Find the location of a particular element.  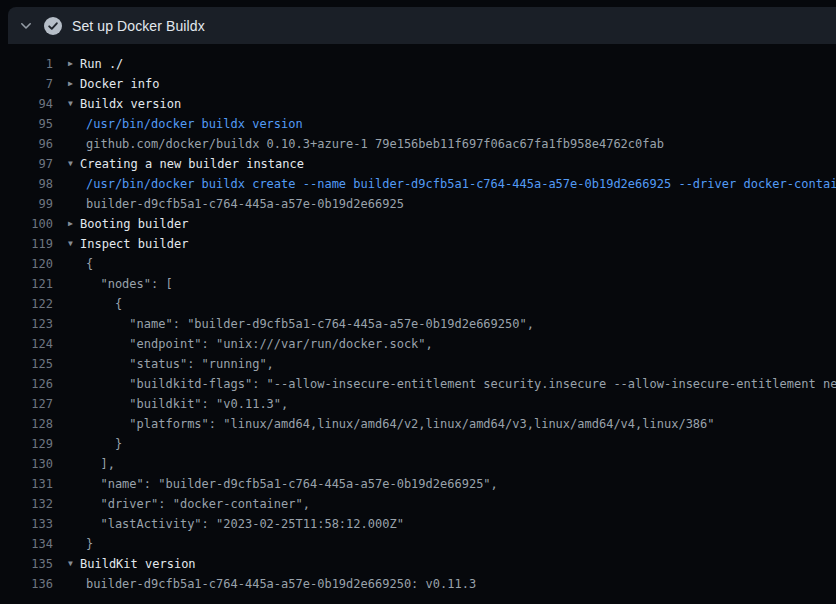

log-text: "buildkit": "v0.11.3", is located at coordinates (458, 404).